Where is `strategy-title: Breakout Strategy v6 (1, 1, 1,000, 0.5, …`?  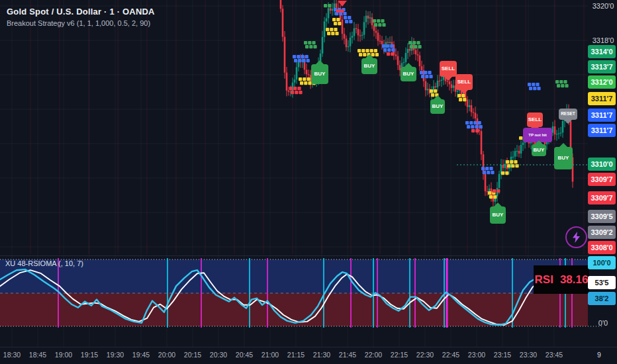 strategy-title: Breakout Strategy v6 (1, 1, 1,000, 0.5, … is located at coordinates (81, 23).